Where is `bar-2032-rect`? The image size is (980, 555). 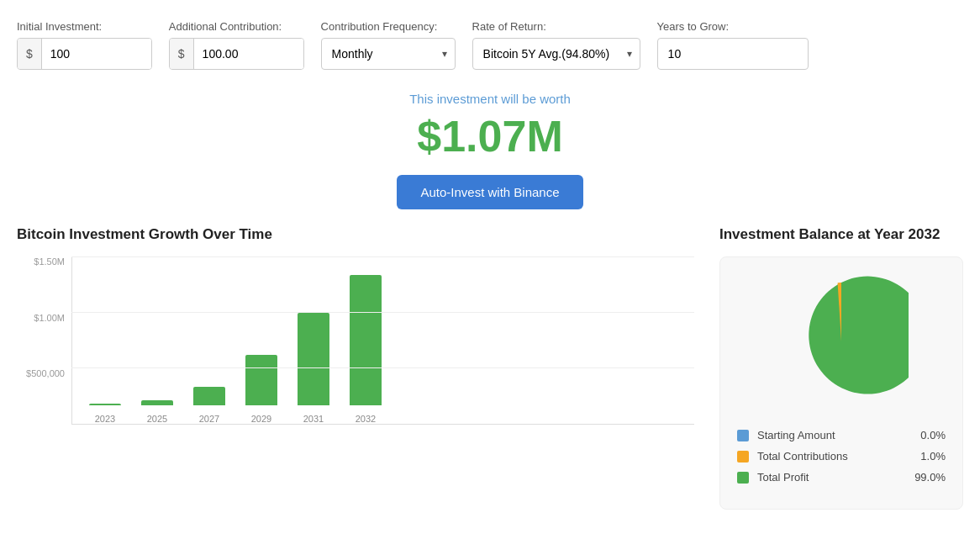 bar-2032-rect is located at coordinates (366, 340).